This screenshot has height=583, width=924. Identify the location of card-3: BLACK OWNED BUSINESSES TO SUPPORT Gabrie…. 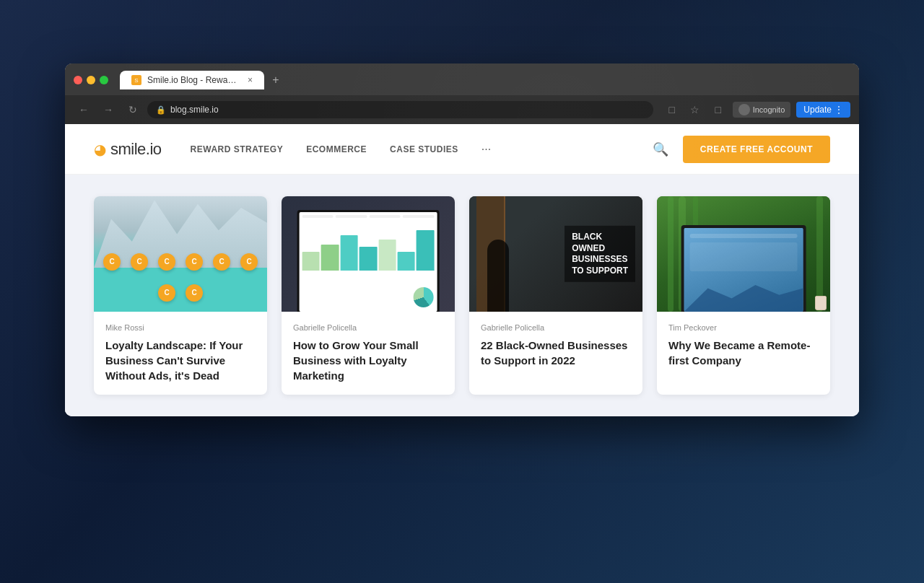
(556, 296).